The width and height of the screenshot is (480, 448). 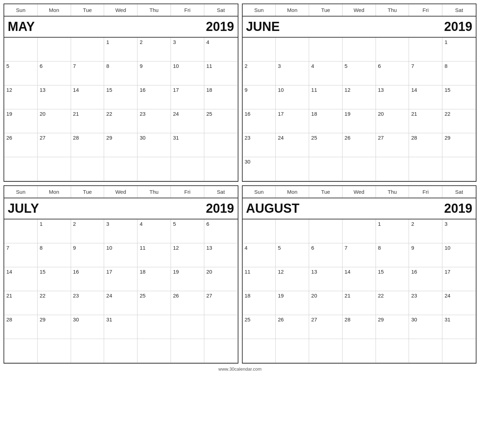 I want to click on footer-text: www.30calendar.com, so click(x=240, y=369).